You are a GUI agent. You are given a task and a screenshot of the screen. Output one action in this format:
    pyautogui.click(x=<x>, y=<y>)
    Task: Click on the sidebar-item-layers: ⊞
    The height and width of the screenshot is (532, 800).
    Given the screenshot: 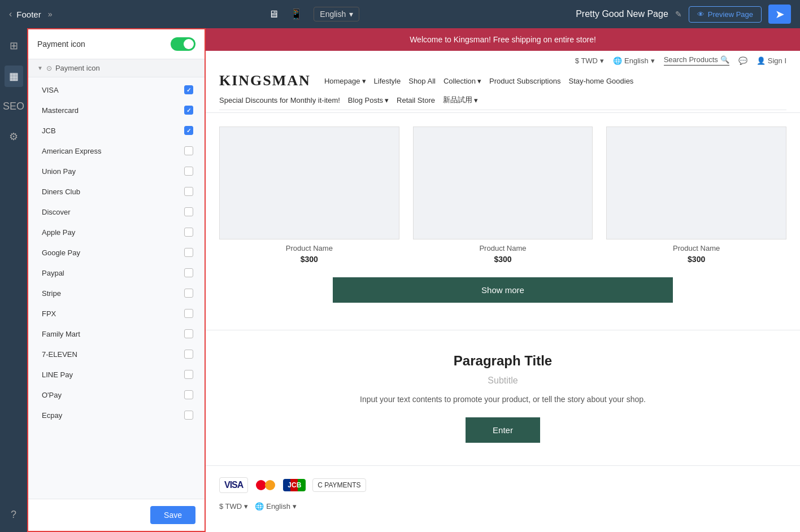 What is the action you would take?
    pyautogui.click(x=14, y=46)
    